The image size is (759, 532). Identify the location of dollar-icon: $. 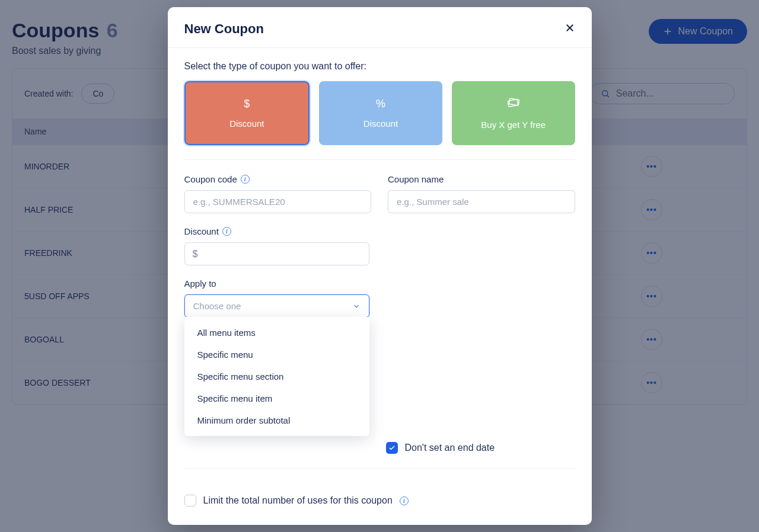
(247, 104).